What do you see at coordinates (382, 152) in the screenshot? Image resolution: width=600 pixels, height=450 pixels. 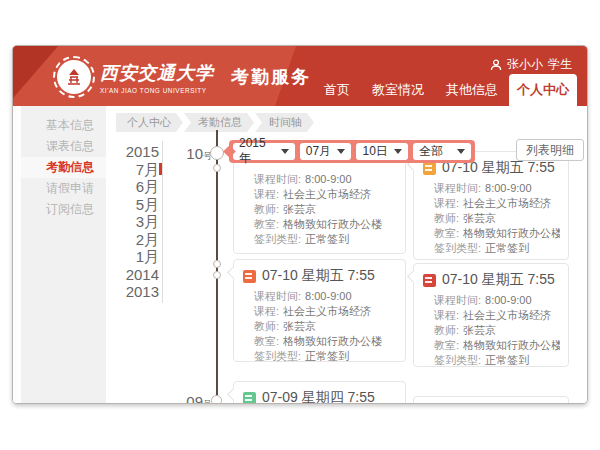 I see `day-select: 10日` at bounding box center [382, 152].